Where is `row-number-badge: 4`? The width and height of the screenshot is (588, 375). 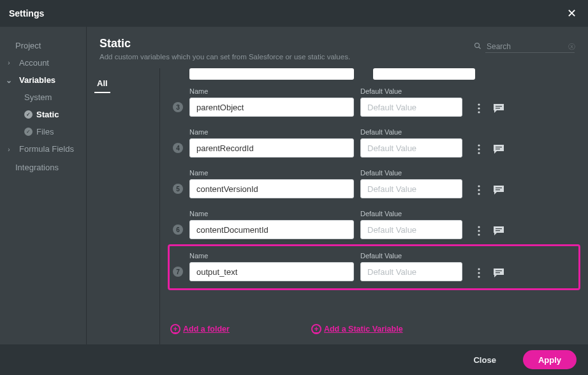
row-number-badge: 4 is located at coordinates (178, 148).